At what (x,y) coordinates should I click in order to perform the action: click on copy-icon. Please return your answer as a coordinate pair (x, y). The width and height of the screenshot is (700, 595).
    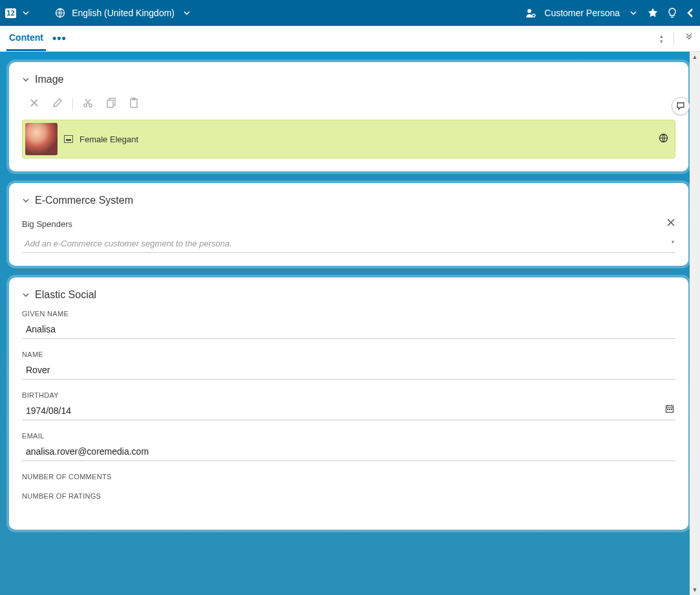
    Looking at the image, I should click on (111, 103).